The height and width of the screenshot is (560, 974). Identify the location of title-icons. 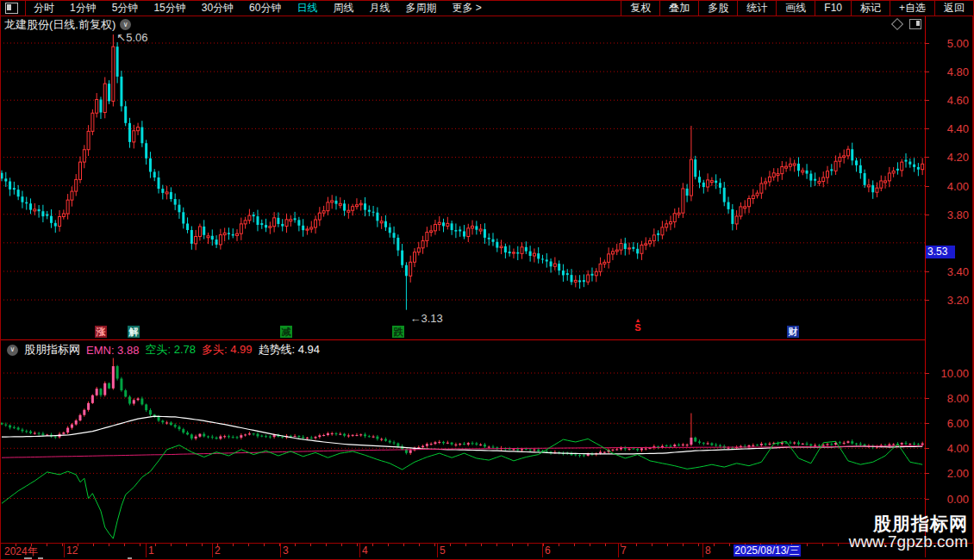
(907, 24).